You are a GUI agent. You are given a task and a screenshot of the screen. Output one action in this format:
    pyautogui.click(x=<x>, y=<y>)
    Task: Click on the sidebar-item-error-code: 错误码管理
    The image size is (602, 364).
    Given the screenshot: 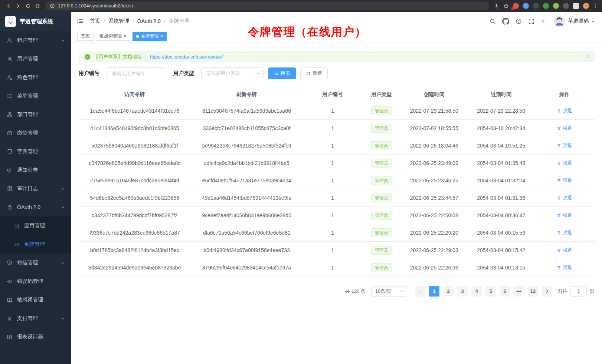 What is the action you would take?
    pyautogui.click(x=36, y=281)
    